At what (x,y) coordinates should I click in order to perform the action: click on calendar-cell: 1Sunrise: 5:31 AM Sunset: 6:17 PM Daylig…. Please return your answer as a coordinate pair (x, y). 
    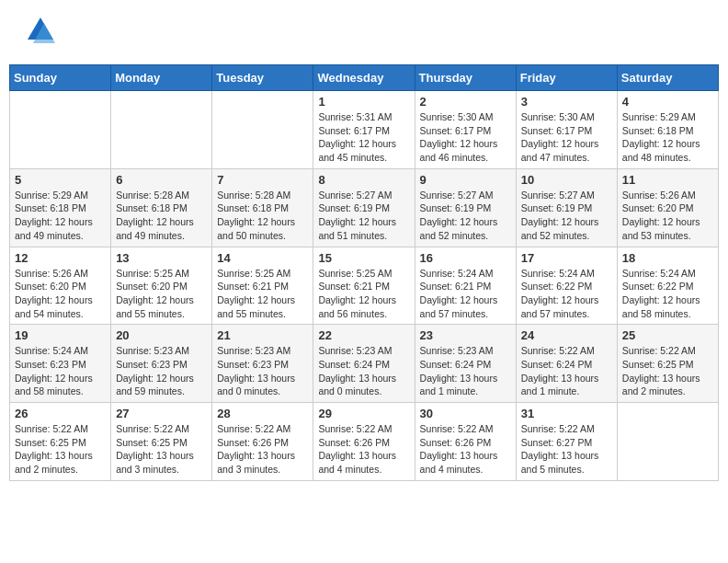
    Looking at the image, I should click on (364, 131).